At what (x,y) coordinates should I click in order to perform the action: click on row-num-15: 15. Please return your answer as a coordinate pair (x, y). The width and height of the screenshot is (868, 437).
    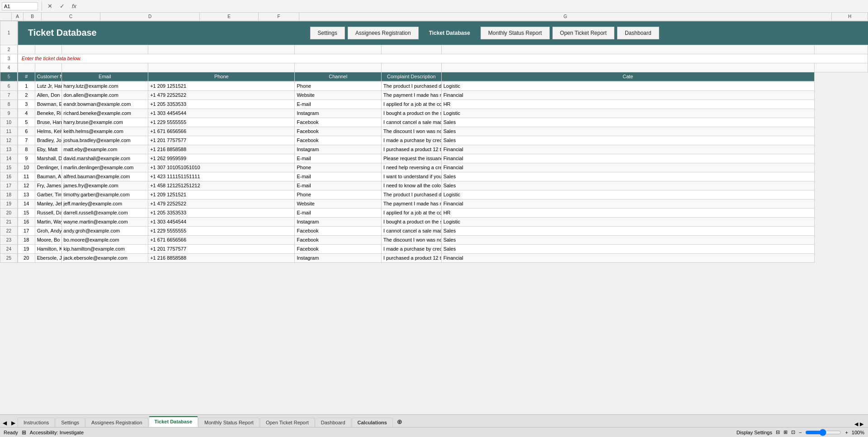
    Looking at the image, I should click on (9, 167).